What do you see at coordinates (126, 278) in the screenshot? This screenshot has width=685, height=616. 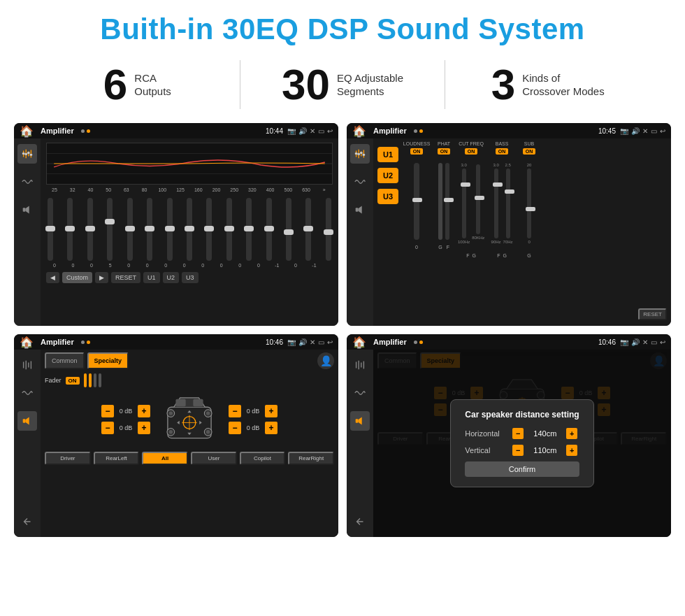 I see `reset-btn-1: RESET` at bounding box center [126, 278].